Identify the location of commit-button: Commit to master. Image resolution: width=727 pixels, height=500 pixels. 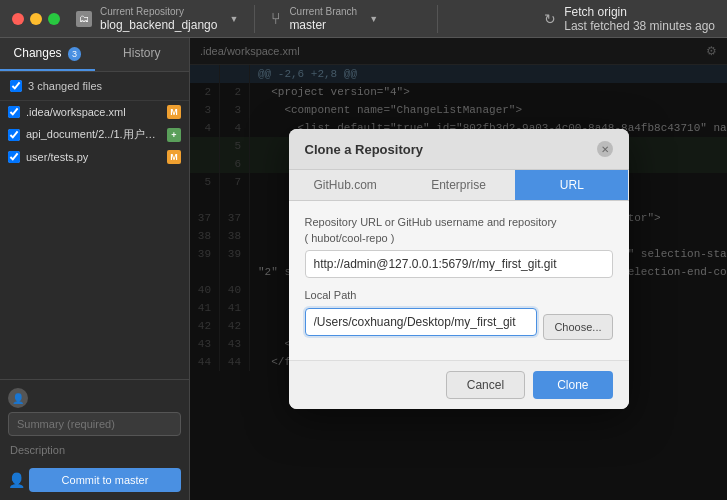
(105, 480).